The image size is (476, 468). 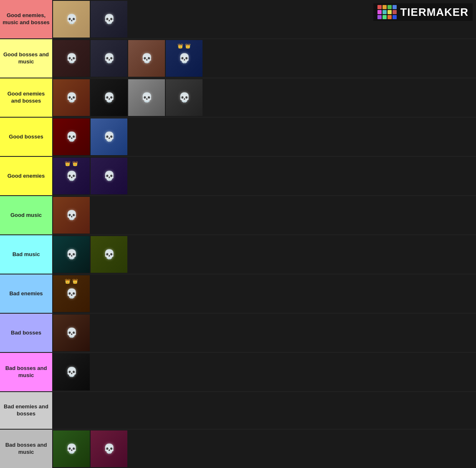 What do you see at coordinates (264, 58) in the screenshot?
I see `tier-items-good-bosses-and-music: 💀💀💀👑 👑💀` at bounding box center [264, 58].